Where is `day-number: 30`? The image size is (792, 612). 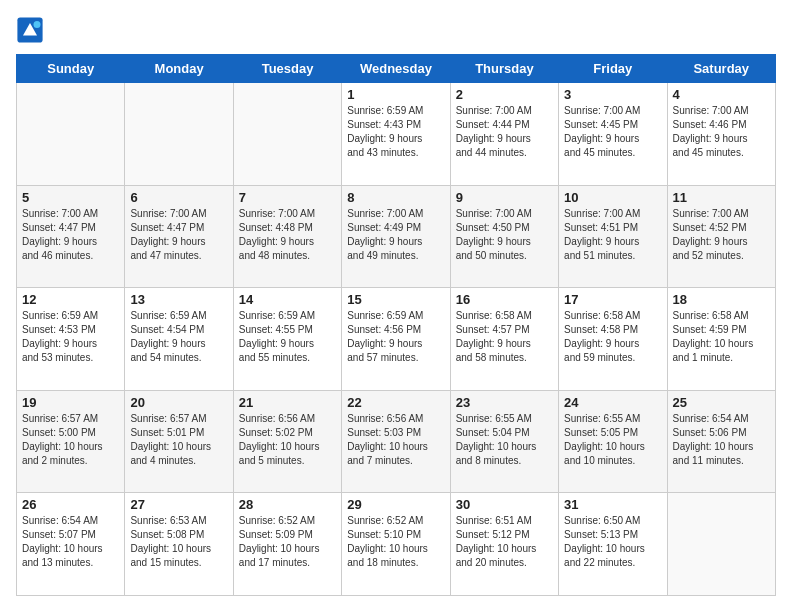 day-number: 30 is located at coordinates (504, 504).